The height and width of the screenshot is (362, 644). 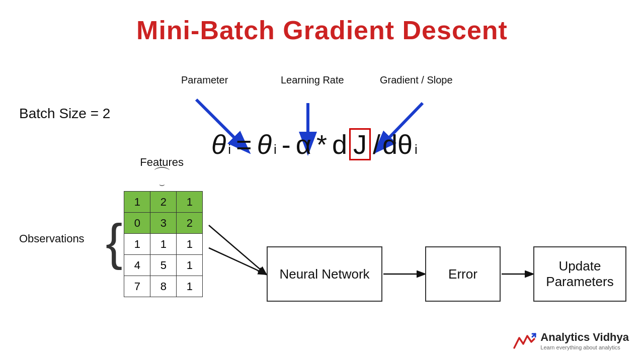 What do you see at coordinates (340, 144) in the screenshot?
I see `d-symbol: d` at bounding box center [340, 144].